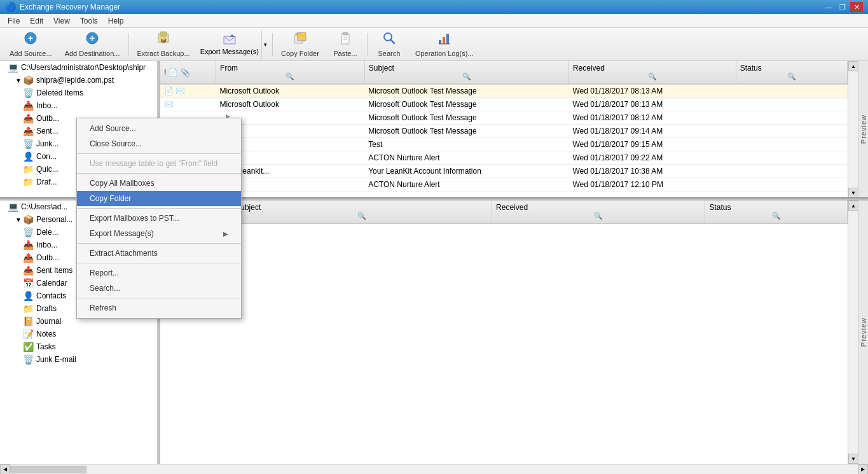 The height and width of the screenshot is (474, 868). I want to click on row-flag2: ✉️, so click(169, 104).